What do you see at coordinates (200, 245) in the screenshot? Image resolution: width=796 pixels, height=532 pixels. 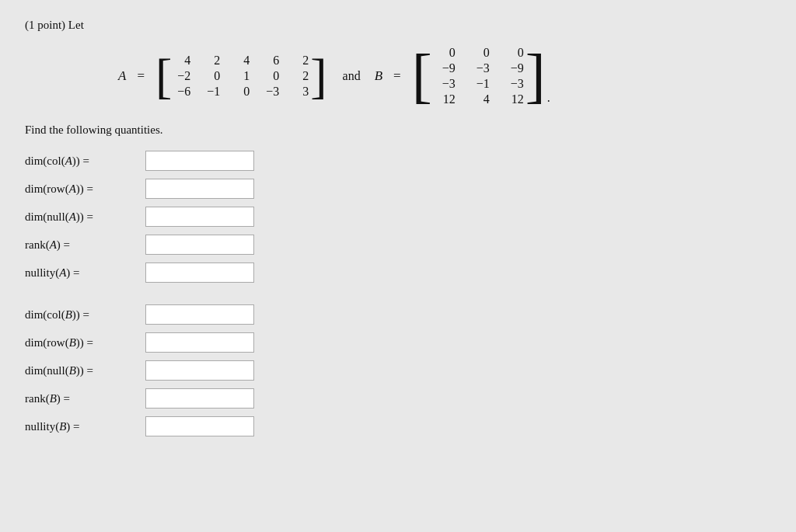 I see `input-rank-A` at bounding box center [200, 245].